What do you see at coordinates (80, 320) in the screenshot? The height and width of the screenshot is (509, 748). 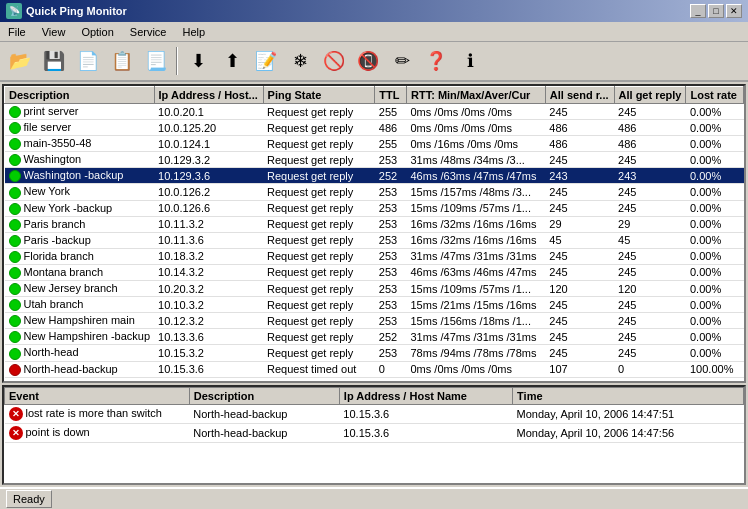 I see `cell-desc: New Hampshiren main` at bounding box center [80, 320].